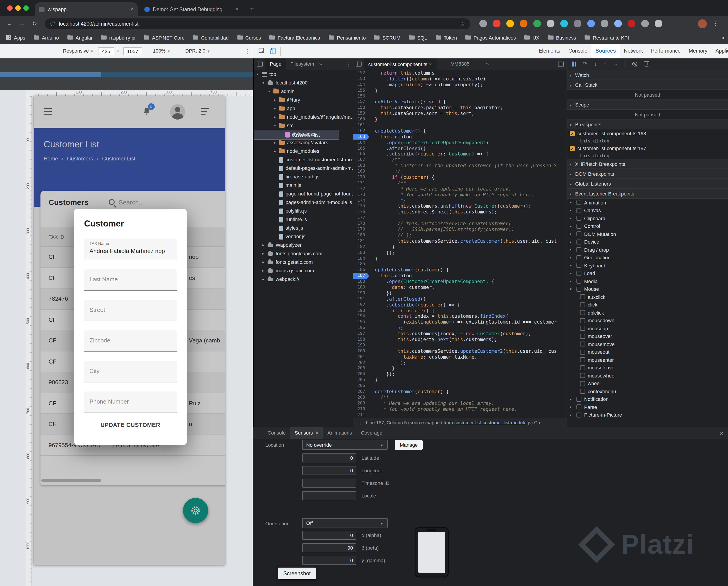  Describe the element at coordinates (361, 119) in the screenshot. I see `line-number: 160` at that location.